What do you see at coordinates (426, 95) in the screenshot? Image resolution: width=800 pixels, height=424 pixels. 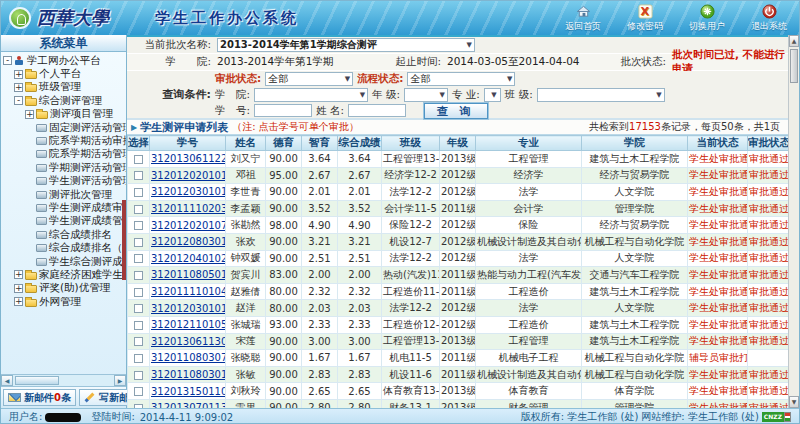 I see `grade-select: ▼` at bounding box center [426, 95].